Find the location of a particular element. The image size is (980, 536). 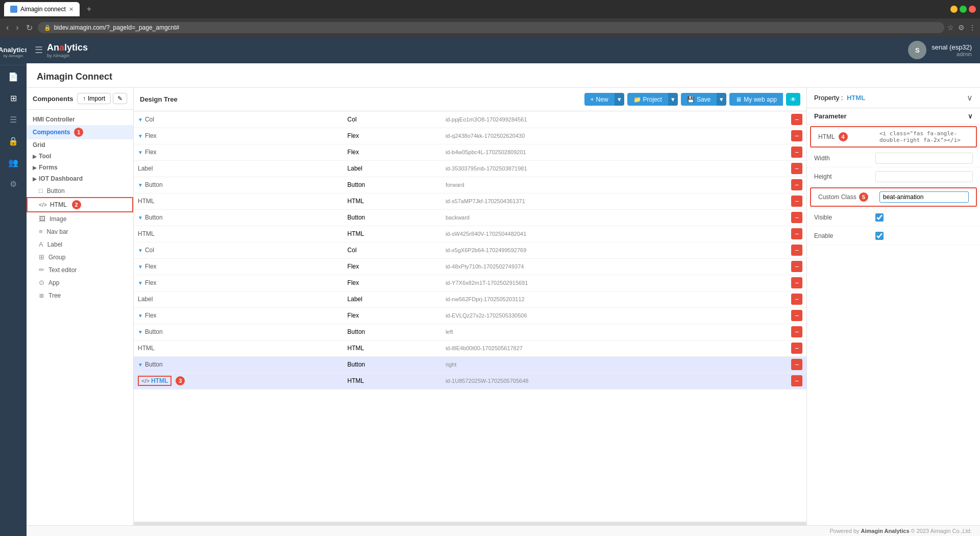

components-nav-item: Components 1 is located at coordinates (80, 132).